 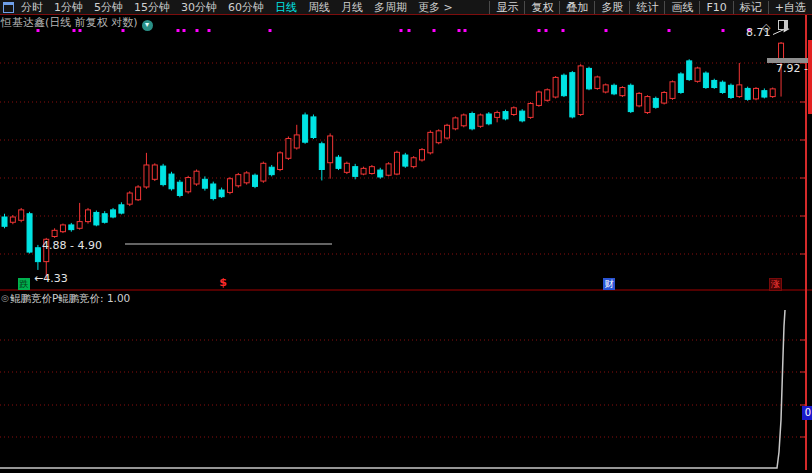 What do you see at coordinates (223, 283) in the screenshot?
I see `event-marker-cash: $` at bounding box center [223, 283].